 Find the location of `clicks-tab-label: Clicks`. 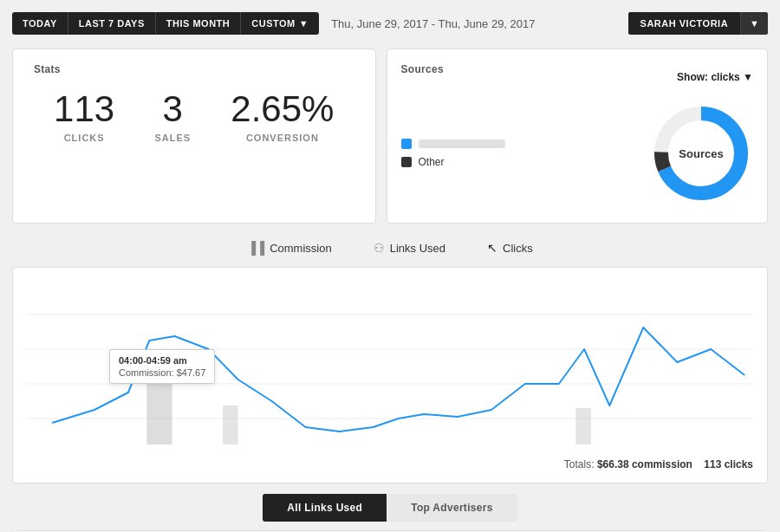

clicks-tab-label: Clicks is located at coordinates (518, 248).